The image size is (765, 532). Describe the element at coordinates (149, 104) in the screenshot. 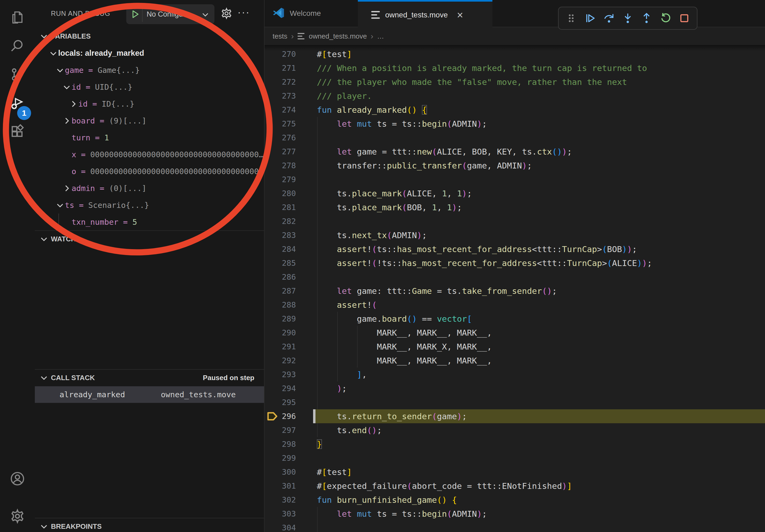

I see `variable-row: id = ID{...}` at that location.